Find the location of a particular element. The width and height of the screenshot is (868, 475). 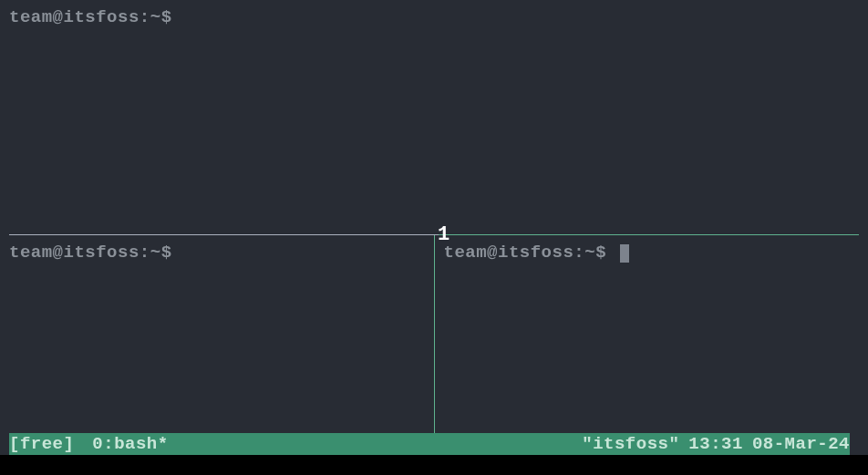

prompt-bottom-right: team@itsfoss:~$ is located at coordinates (525, 253).